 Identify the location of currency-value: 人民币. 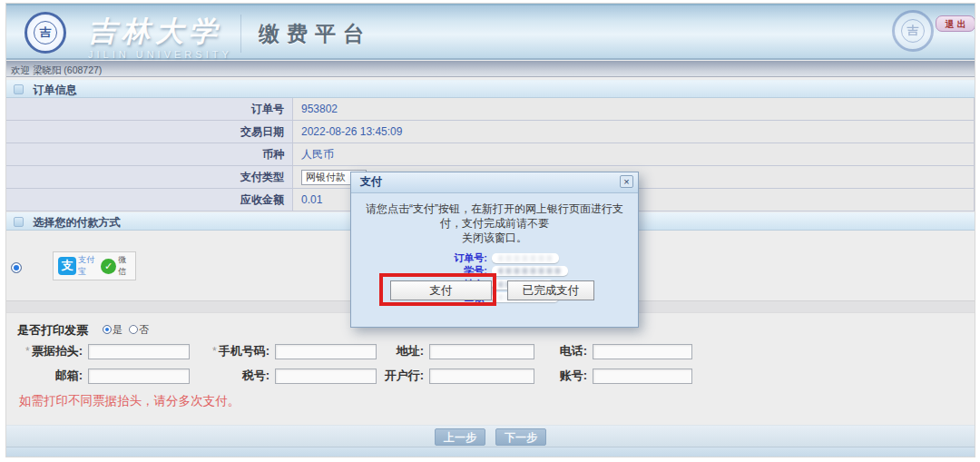
(633, 154).